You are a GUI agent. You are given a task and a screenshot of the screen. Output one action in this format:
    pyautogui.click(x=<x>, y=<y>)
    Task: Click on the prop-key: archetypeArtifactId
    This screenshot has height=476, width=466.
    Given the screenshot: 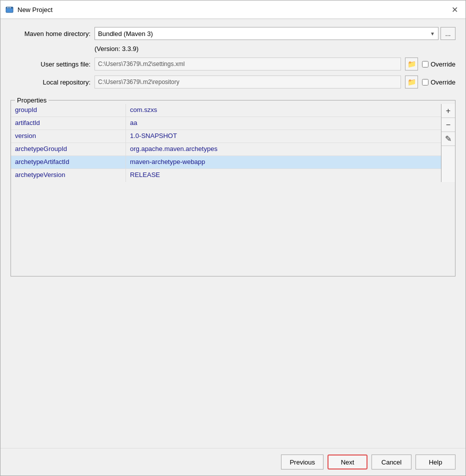 What is the action you would take?
    pyautogui.click(x=68, y=162)
    